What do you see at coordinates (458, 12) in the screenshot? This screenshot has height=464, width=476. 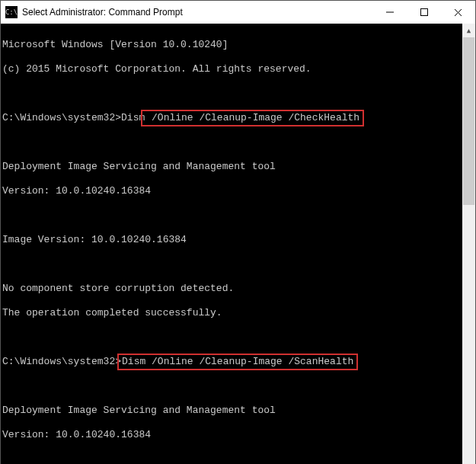 I see `close-button` at bounding box center [458, 12].